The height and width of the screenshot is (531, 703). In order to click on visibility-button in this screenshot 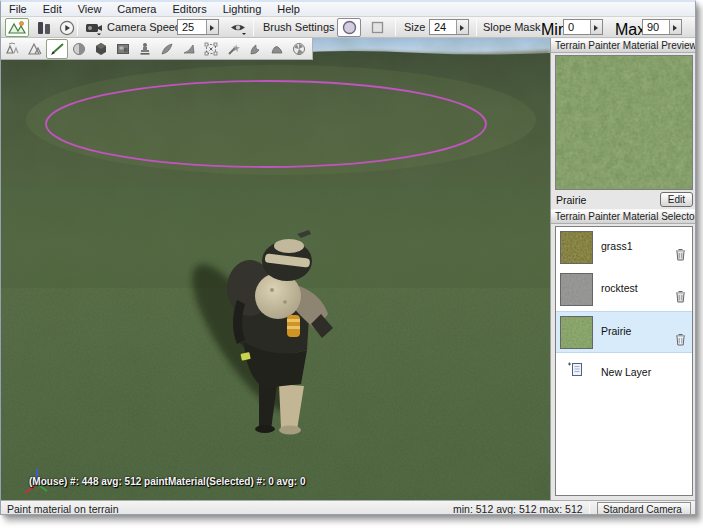, I will do `click(239, 28)`.